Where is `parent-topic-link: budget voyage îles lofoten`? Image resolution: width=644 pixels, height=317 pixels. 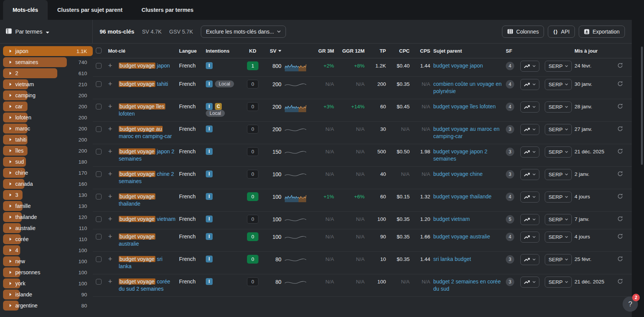 parent-topic-link: budget voyage îles lofoten is located at coordinates (468, 107).